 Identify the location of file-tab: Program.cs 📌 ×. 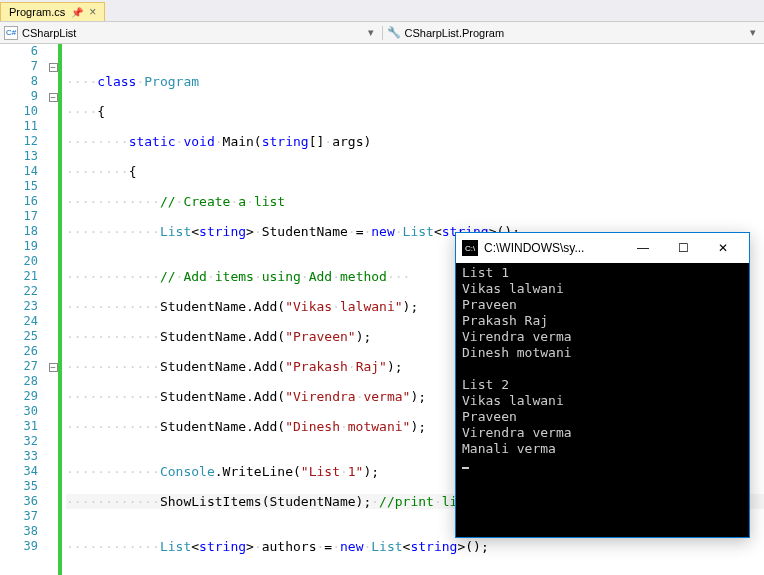
(52, 12).